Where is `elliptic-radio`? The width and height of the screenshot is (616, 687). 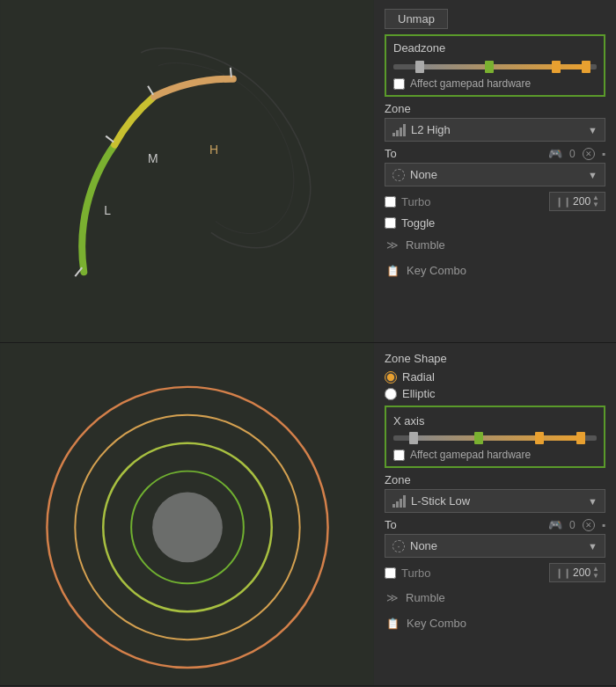 elliptic-radio is located at coordinates (391, 394).